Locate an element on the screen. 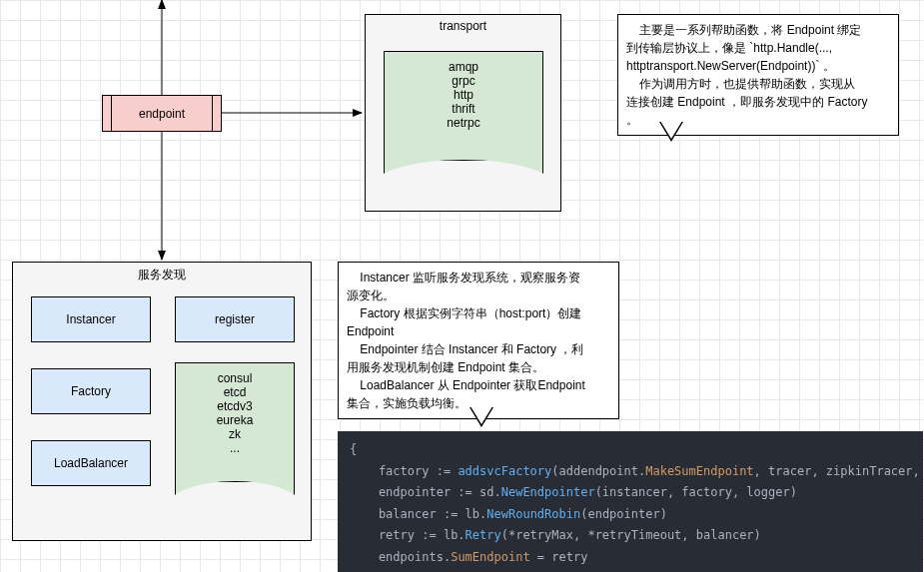  loadbalancer-box: LoadBalancer is located at coordinates (91, 463).